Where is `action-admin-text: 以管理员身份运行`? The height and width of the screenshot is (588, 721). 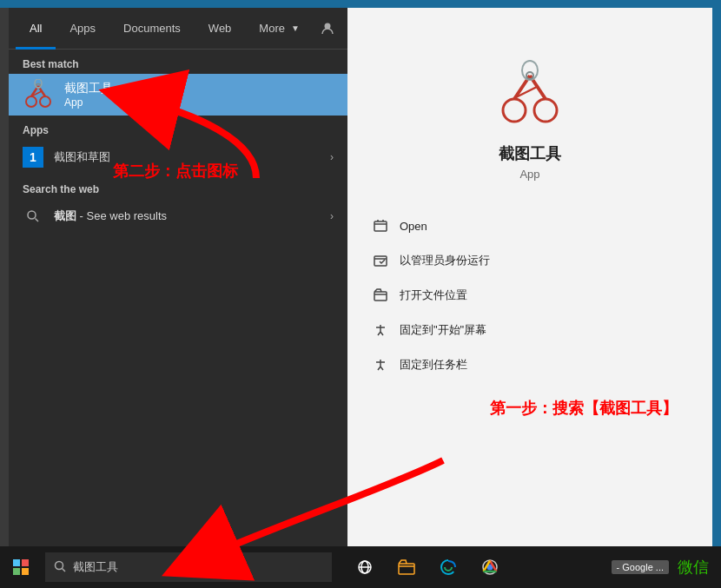 action-admin-text: 以管理员身份运行 is located at coordinates (445, 261).